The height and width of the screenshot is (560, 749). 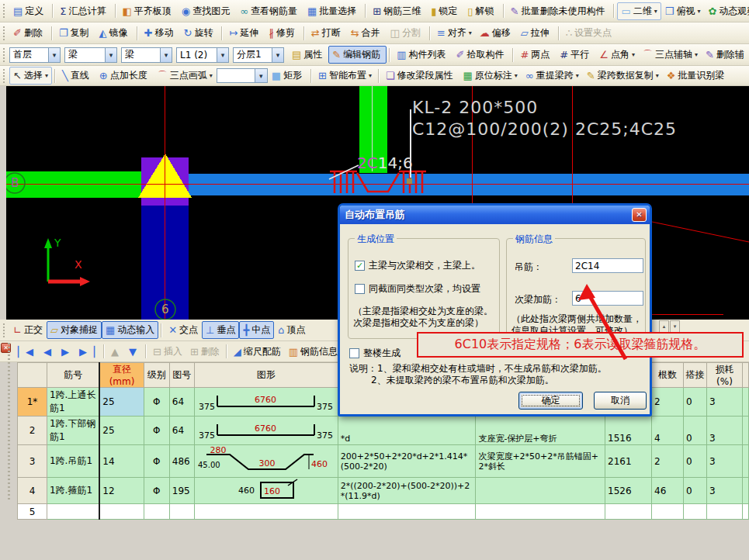 What do you see at coordinates (91, 55) in the screenshot?
I see `category-combo: 梁▾` at bounding box center [91, 55].